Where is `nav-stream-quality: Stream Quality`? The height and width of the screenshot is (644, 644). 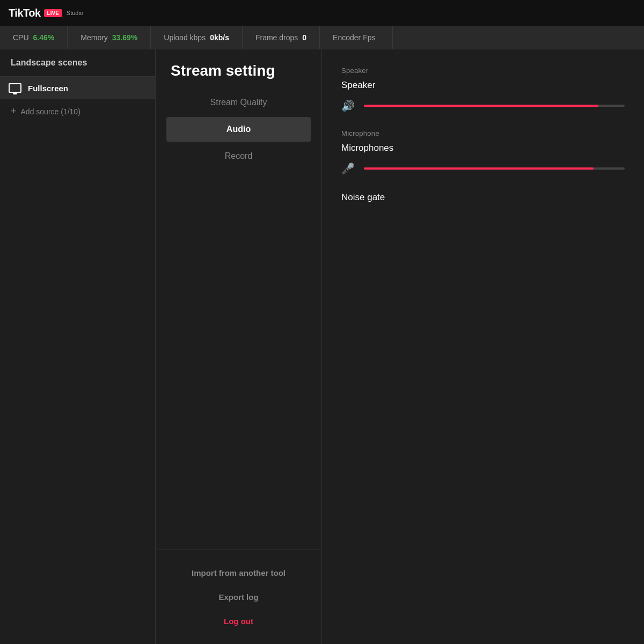
nav-stream-quality: Stream Quality is located at coordinates (238, 103).